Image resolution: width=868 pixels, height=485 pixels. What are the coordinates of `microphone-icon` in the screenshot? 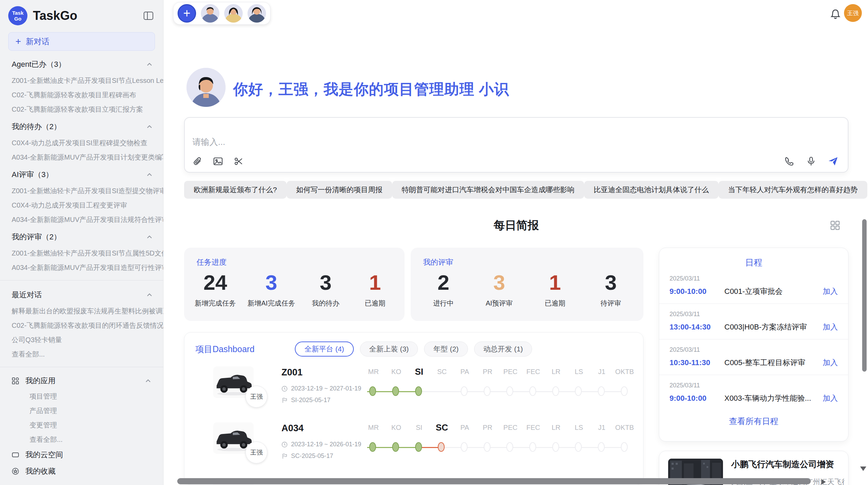 It's located at (811, 161).